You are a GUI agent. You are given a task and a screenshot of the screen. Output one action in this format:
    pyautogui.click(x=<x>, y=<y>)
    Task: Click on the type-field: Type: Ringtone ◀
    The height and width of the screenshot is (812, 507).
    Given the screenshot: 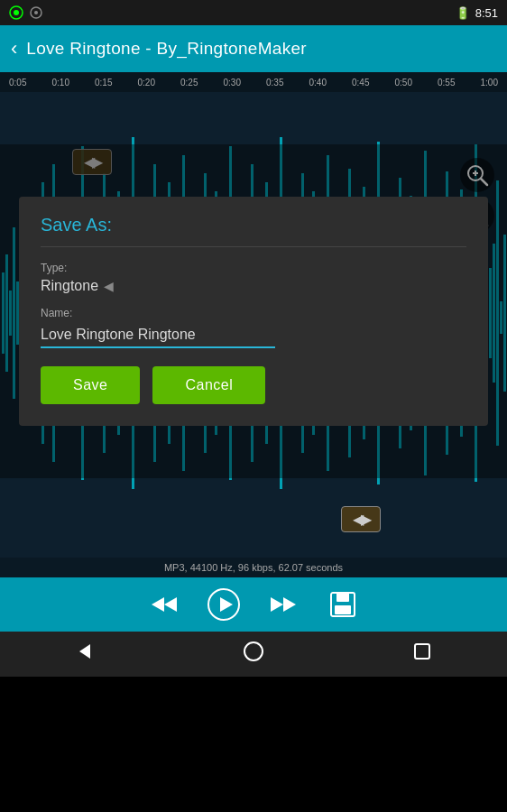 What is the action you would take?
    pyautogui.click(x=254, y=278)
    